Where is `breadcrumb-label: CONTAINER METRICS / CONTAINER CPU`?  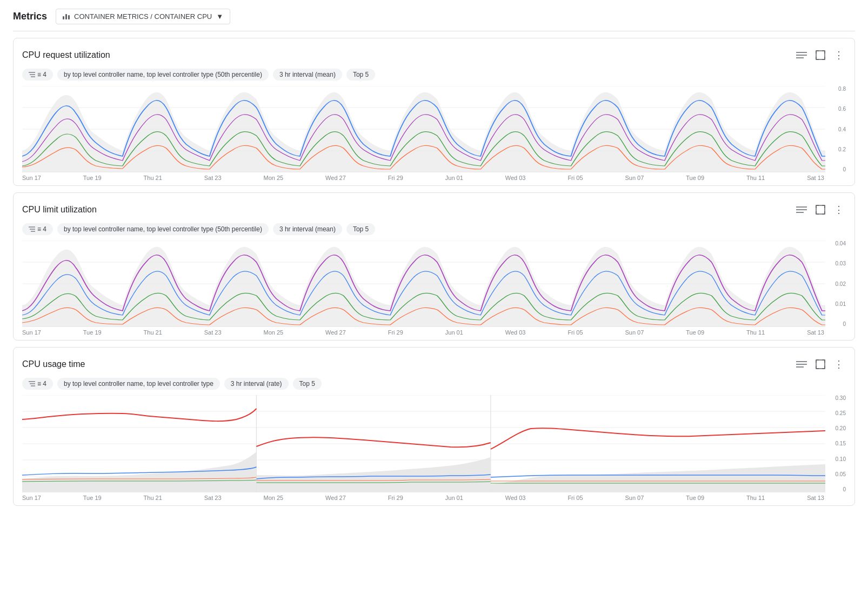
breadcrumb-label: CONTAINER METRICS / CONTAINER CPU is located at coordinates (143, 16).